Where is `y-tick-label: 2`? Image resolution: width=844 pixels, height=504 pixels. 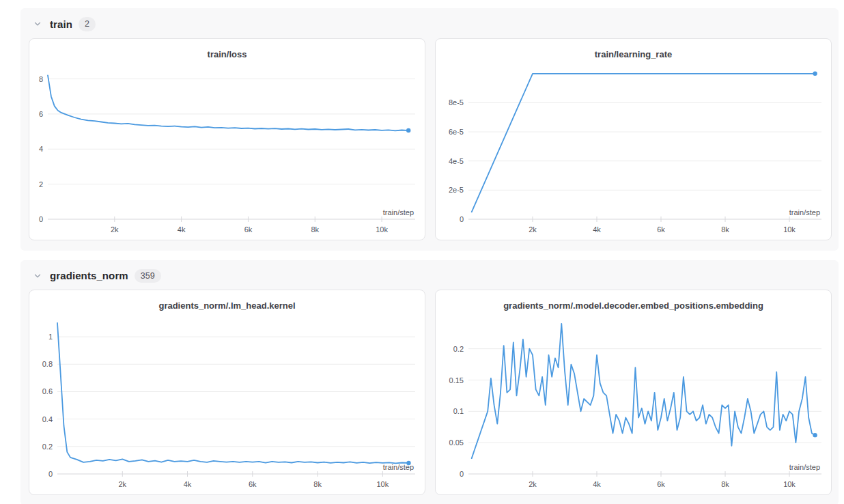
y-tick-label: 2 is located at coordinates (41, 184).